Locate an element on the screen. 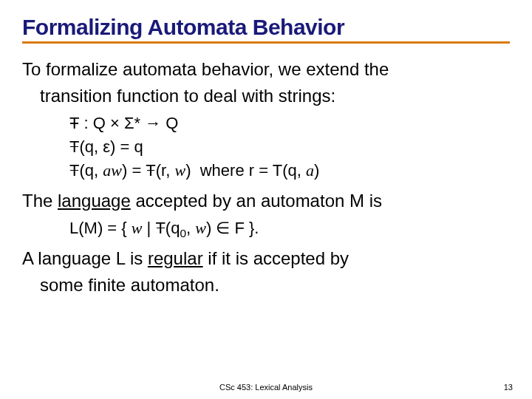 This screenshot has width=532, height=399. intro-line-1: To formalize automata behavior, we exten… is located at coordinates (266, 69).